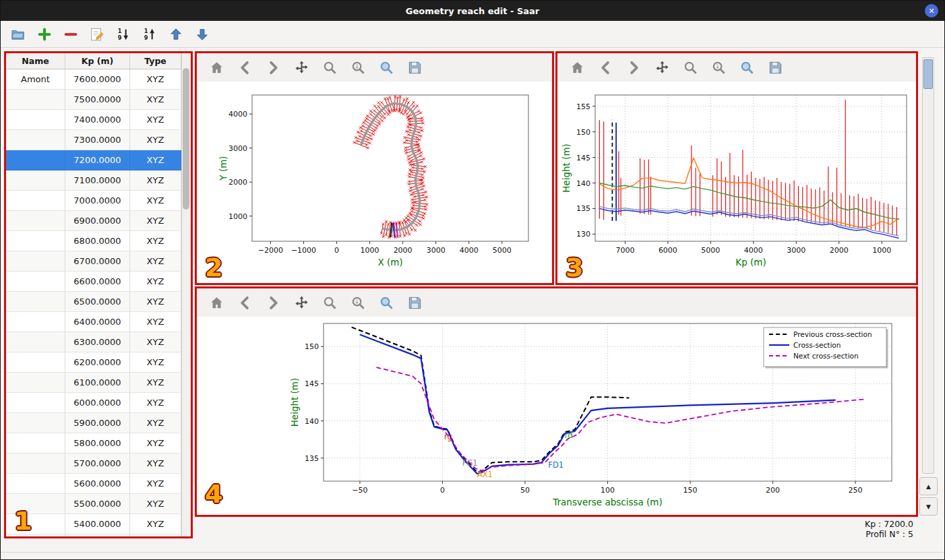 The height and width of the screenshot is (560, 945). I want to click on table-row: 7500.0000XYZ, so click(98, 100).